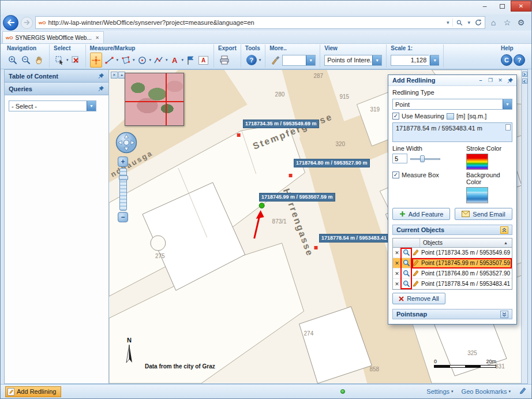 The image size is (532, 399). What do you see at coordinates (76, 60) in the screenshot?
I see `clear-selection-button` at bounding box center [76, 60].